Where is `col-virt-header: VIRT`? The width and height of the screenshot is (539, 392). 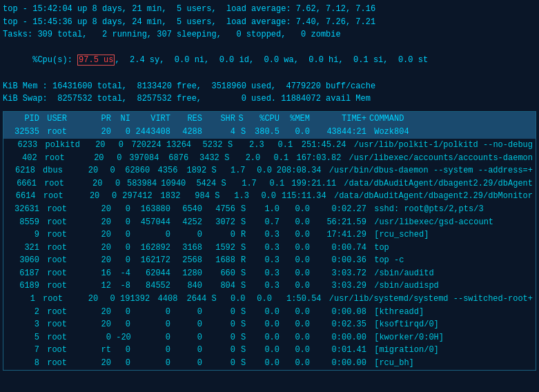
col-virt-header: VIRT is located at coordinates (150, 119).